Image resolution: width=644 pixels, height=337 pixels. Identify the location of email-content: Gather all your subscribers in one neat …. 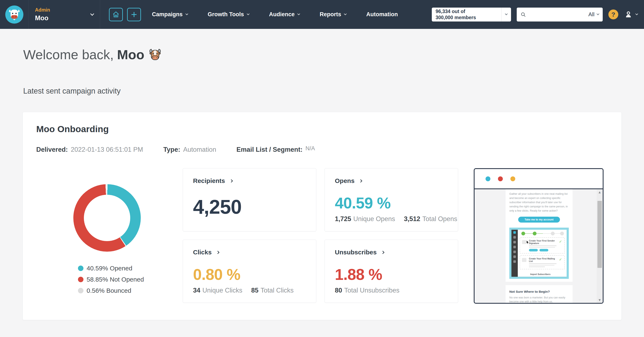
(539, 246).